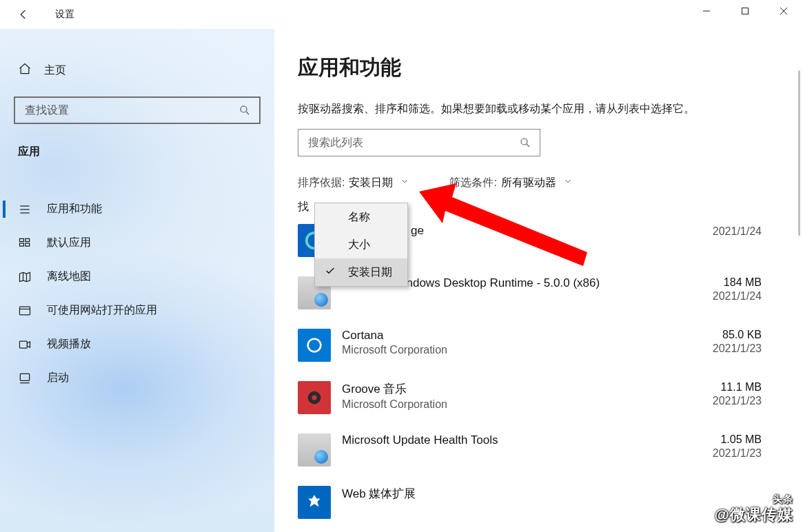 This screenshot has height=532, width=803. I want to click on filter-label: 筛选条件:, so click(473, 183).